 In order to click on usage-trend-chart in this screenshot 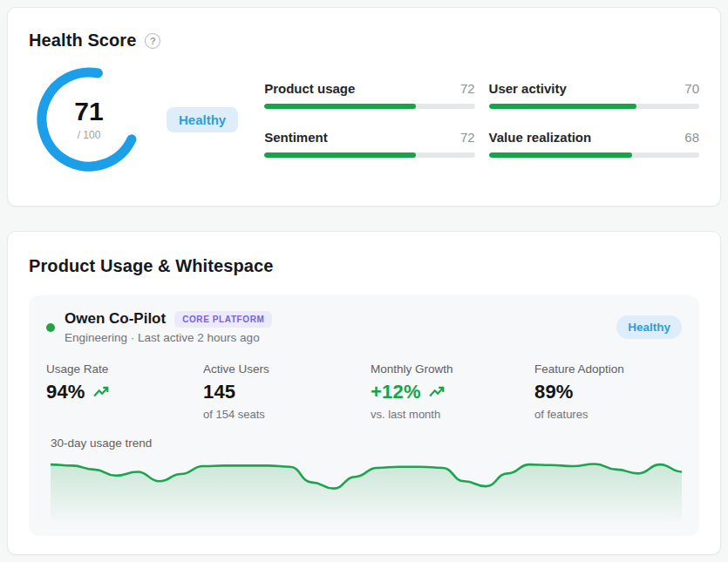, I will do `click(366, 490)`.